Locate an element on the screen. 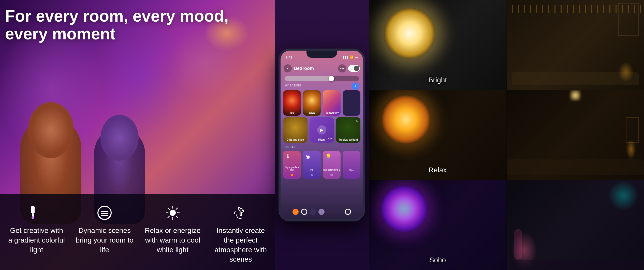 The image size is (644, 270). dot-orange is located at coordinates (296, 212).